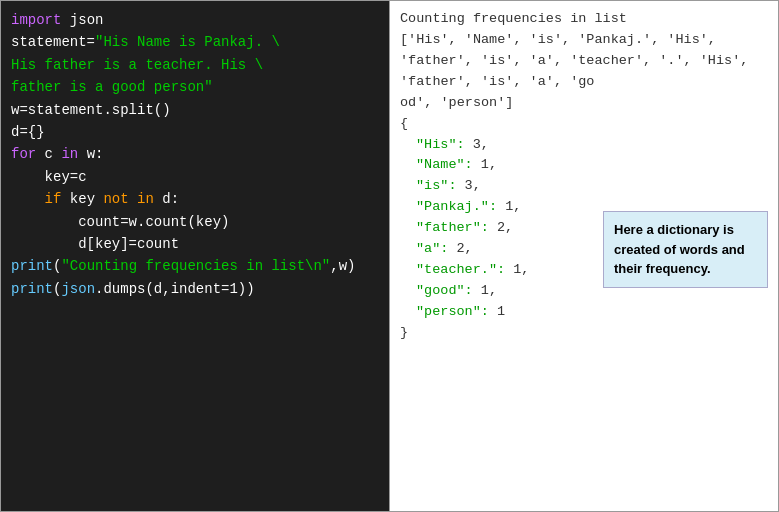 This screenshot has width=779, height=512. Describe the element at coordinates (440, 186) in the screenshot. I see `dict-key: "is":` at that location.